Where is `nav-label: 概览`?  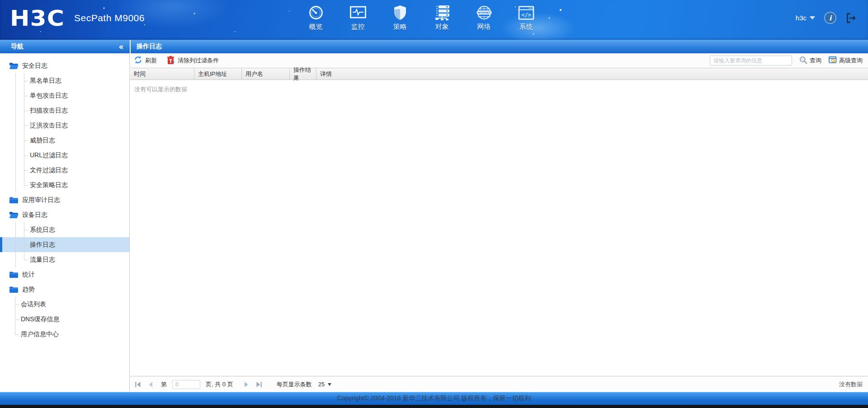 nav-label: 概览 is located at coordinates (316, 27).